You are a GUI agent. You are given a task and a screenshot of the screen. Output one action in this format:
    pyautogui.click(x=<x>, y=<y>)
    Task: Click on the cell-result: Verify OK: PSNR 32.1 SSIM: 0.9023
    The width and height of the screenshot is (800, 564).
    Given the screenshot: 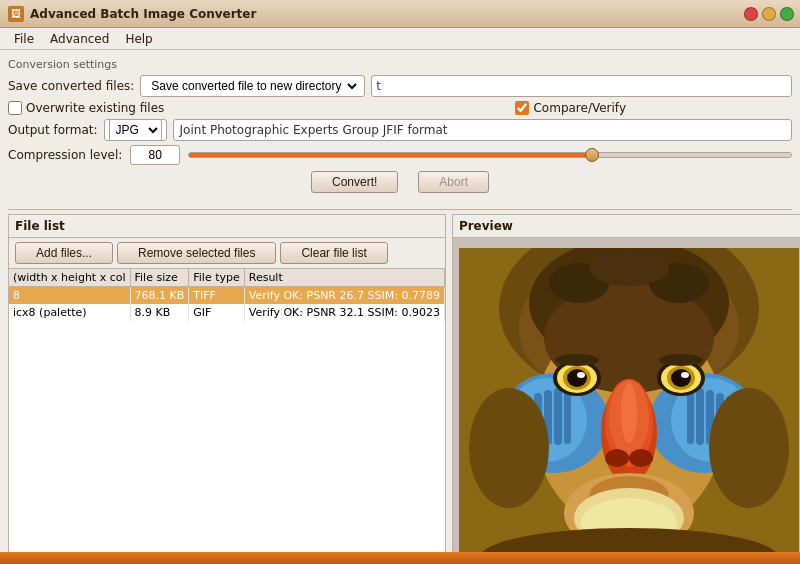 What is the action you would take?
    pyautogui.click(x=344, y=312)
    